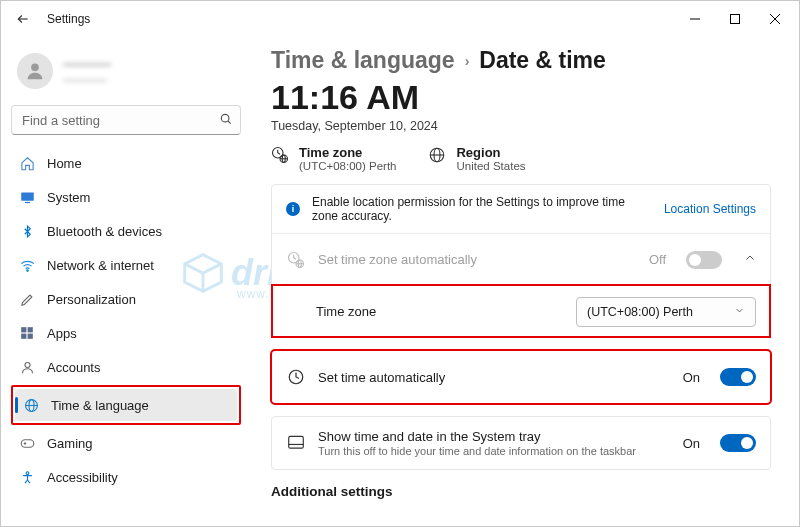 This screenshot has width=800, height=527. I want to click on sidebar-item-label: Personalization, so click(92, 300).